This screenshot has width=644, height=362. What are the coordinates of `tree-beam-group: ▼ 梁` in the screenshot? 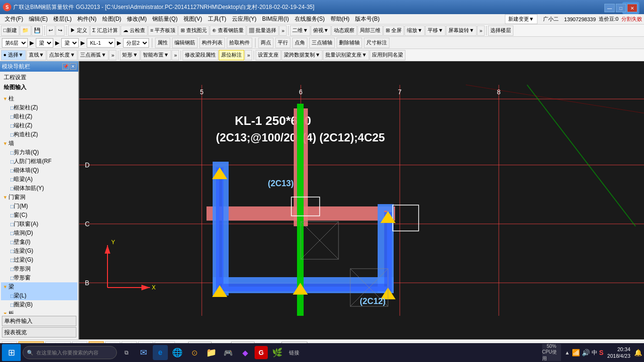 It's located at (39, 287).